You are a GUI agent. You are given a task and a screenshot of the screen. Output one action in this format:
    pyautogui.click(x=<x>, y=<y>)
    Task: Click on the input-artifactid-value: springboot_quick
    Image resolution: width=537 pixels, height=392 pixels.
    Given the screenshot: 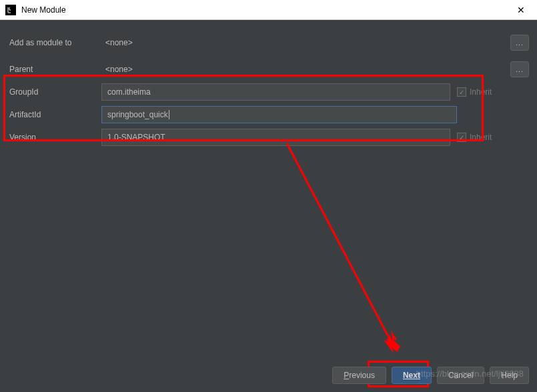 What is the action you would take?
    pyautogui.click(x=137, y=115)
    